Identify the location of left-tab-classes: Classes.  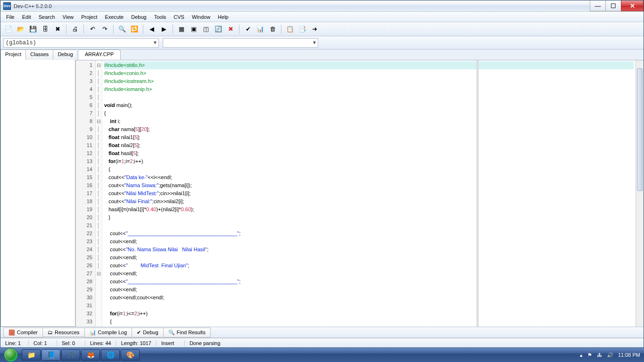
(40, 55).